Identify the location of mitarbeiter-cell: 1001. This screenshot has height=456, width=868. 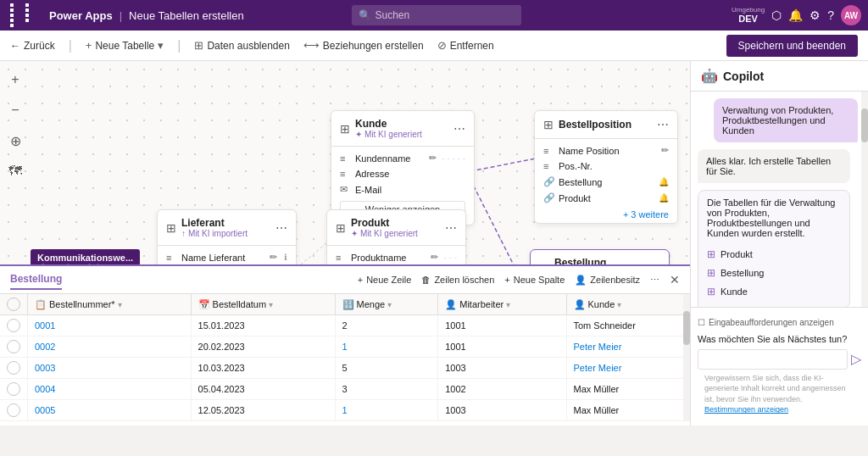
(502, 325).